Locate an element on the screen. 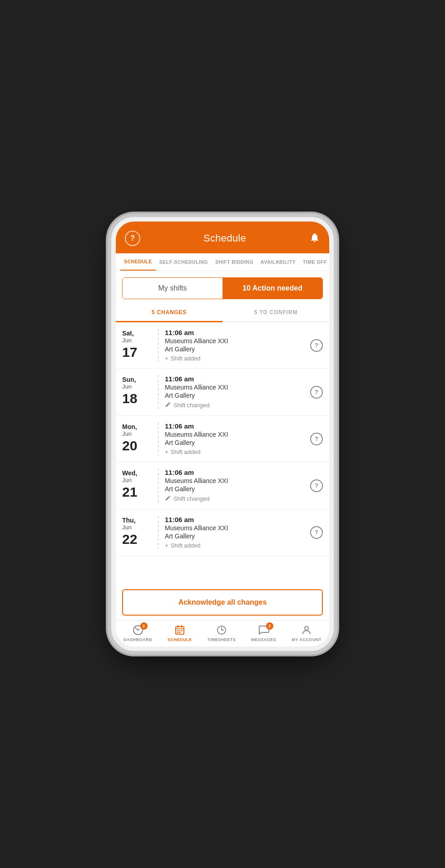 The height and width of the screenshot is (868, 445). day-number: 22 is located at coordinates (130, 539).